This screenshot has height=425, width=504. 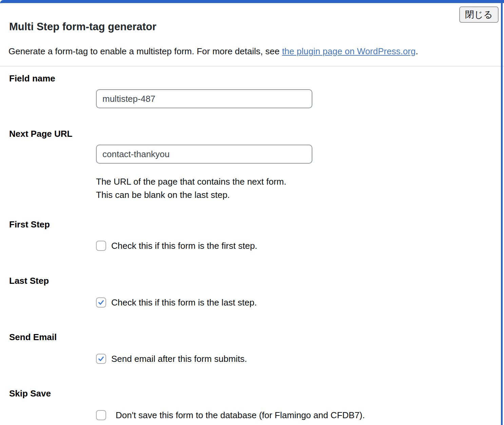 What do you see at coordinates (179, 359) in the screenshot?
I see `send-email-checkbox-label: Send email after this form submits.` at bounding box center [179, 359].